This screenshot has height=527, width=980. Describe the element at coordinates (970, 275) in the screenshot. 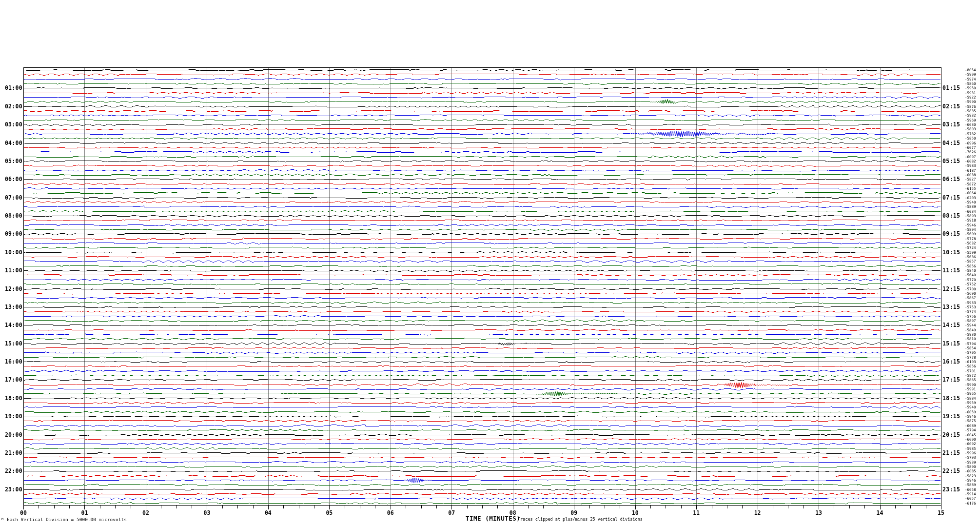

I see `trace-offset-value: -5640` at that location.